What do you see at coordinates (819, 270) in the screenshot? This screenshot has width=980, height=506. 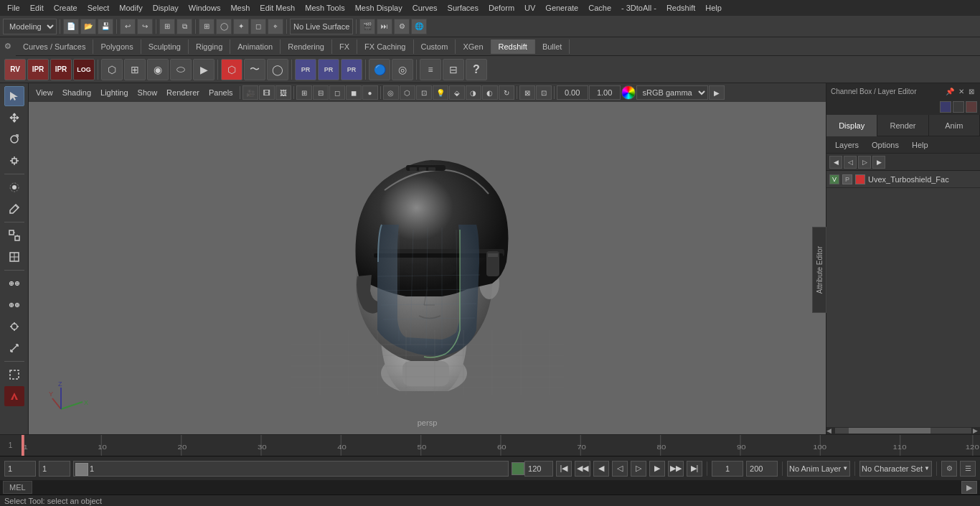 I see `attr-editor-side-tab: Attribute Editor` at bounding box center [819, 270].